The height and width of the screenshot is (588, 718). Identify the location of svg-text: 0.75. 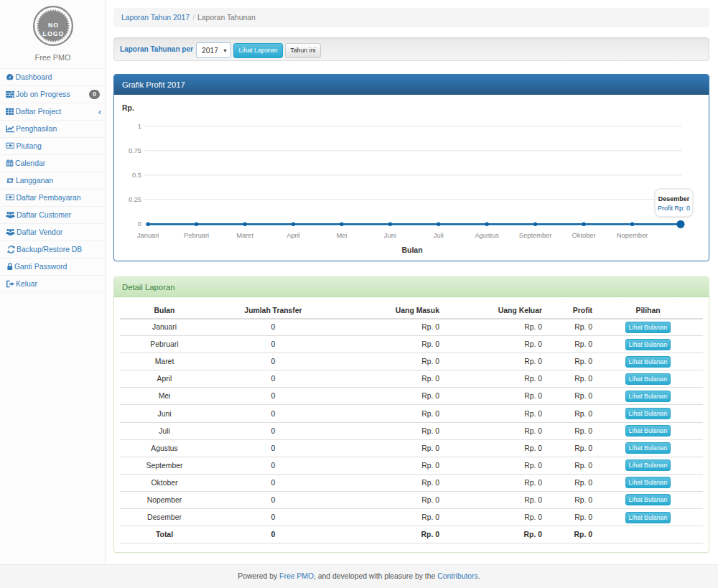
(135, 151).